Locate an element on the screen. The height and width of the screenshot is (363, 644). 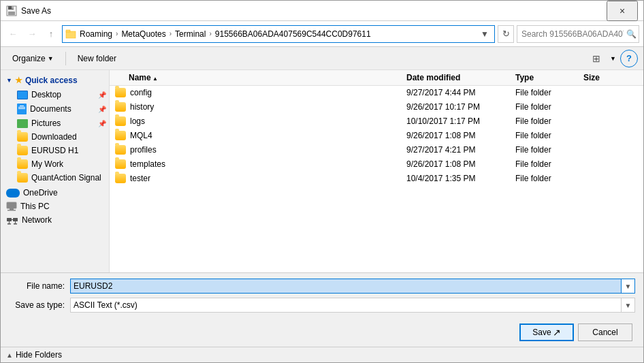
file-name: templates is located at coordinates (148, 164).